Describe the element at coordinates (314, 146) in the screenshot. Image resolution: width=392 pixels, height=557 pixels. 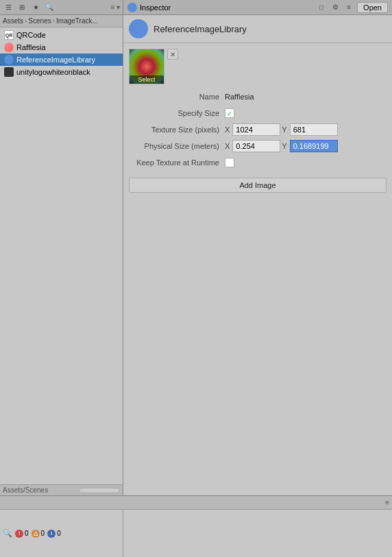
I see `physical-y-input` at that location.